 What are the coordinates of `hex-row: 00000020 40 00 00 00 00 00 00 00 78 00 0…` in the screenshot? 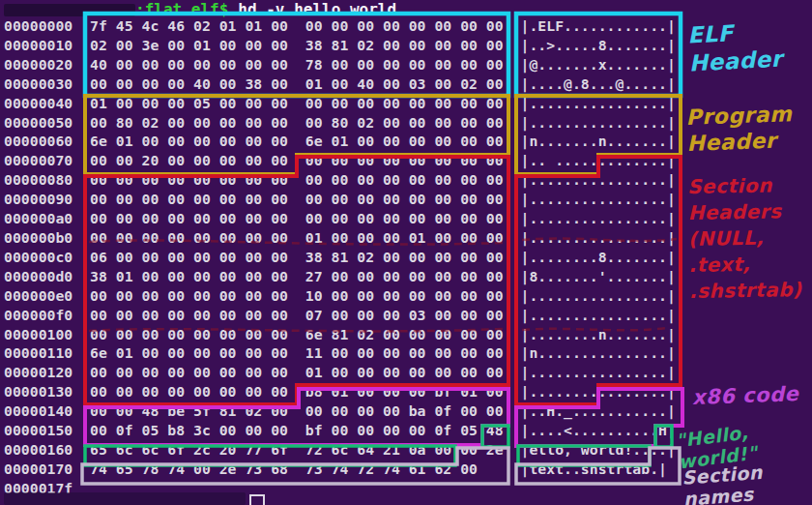 It's located at (340, 65).